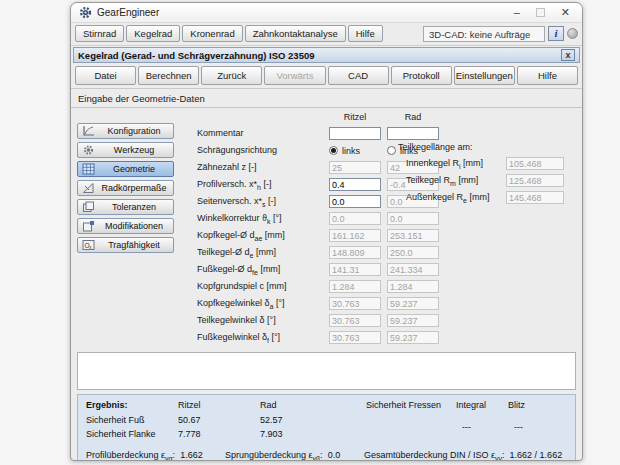 The image size is (620, 465). I want to click on toolbar-button-datei: Datei, so click(106, 76).